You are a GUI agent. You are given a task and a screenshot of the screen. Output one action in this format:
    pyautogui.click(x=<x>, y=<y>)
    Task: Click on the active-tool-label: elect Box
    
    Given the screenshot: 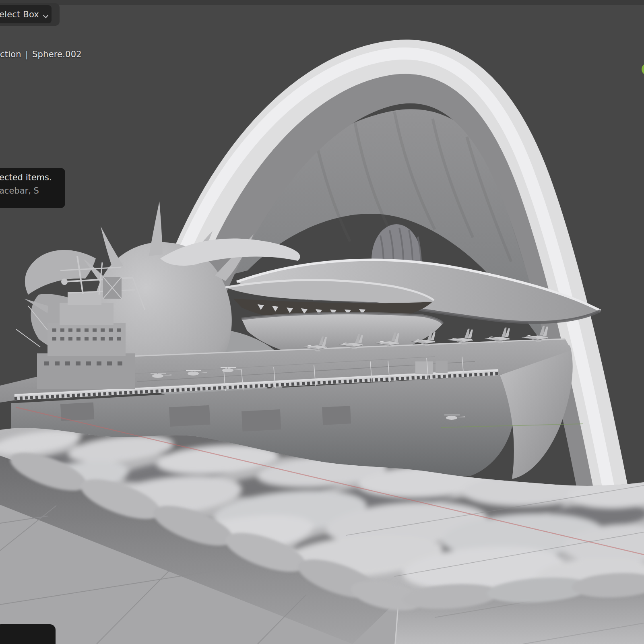 What is the action you would take?
    pyautogui.click(x=19, y=14)
    